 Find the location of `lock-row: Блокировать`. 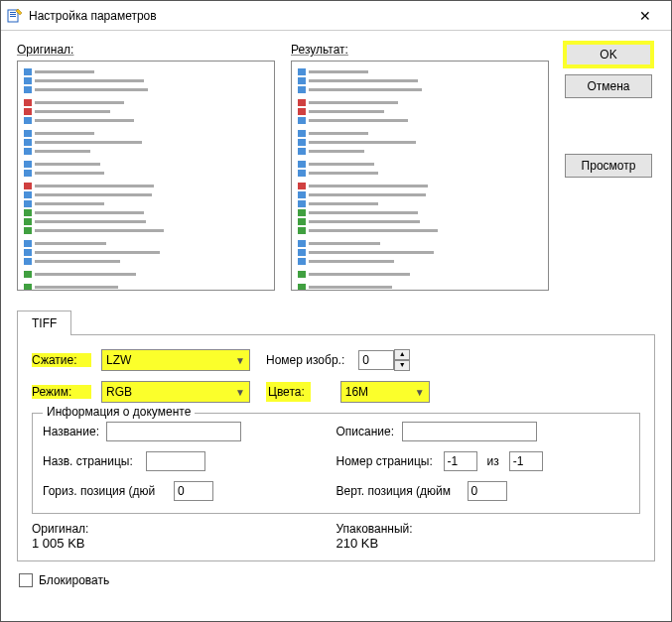

lock-row: Блокировать is located at coordinates (337, 580).